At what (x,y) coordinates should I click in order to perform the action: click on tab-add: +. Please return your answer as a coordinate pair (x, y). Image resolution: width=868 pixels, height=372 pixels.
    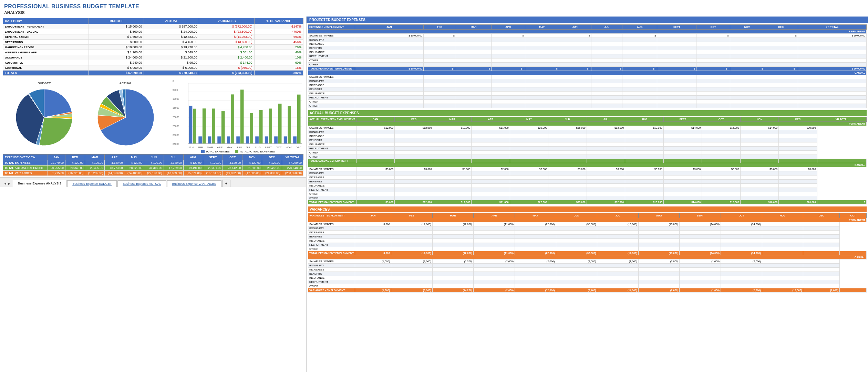
    Looking at the image, I should click on (226, 183).